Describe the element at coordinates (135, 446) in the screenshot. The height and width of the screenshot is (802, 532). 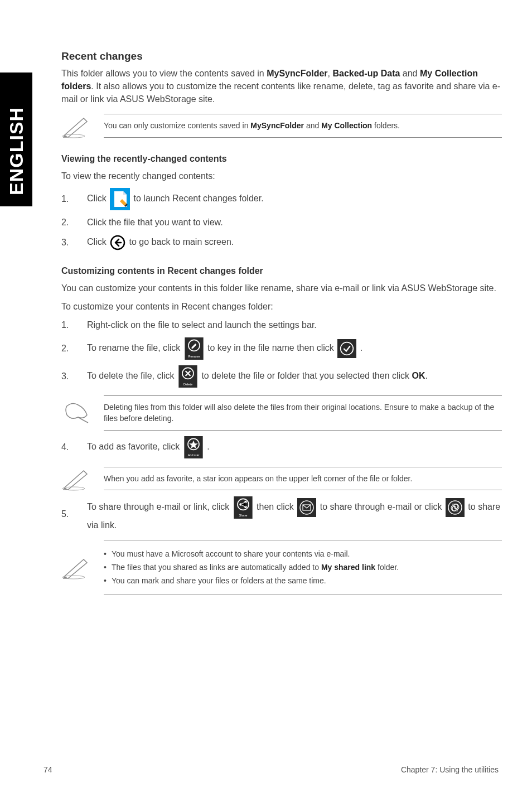
I see `text: To add as favorite, click` at that location.